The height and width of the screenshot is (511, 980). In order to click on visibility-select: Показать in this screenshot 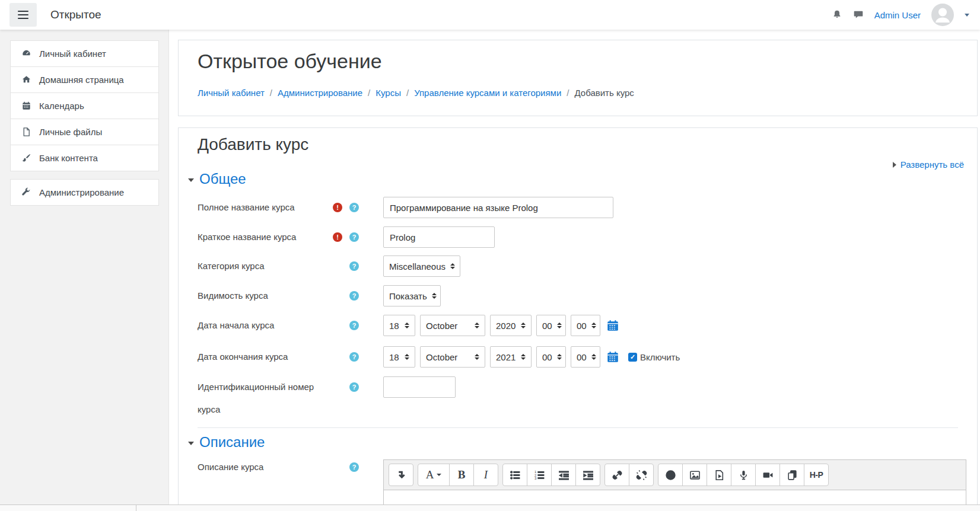, I will do `click(412, 296)`.